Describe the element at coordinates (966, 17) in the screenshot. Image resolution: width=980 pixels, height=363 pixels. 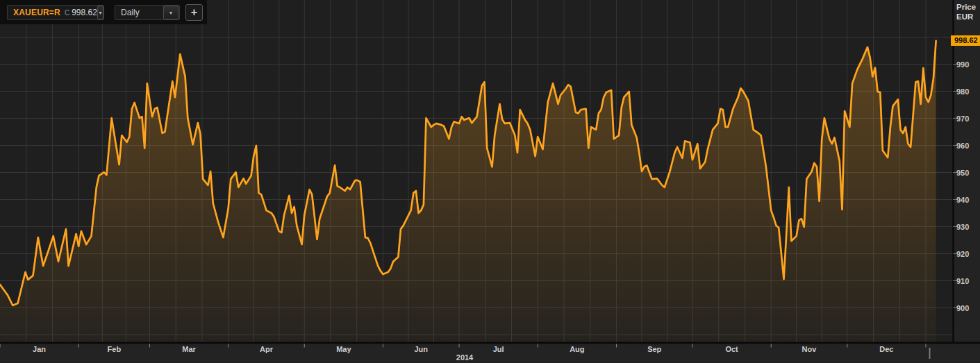
I see `price-axis-title-line2: EUR` at that location.